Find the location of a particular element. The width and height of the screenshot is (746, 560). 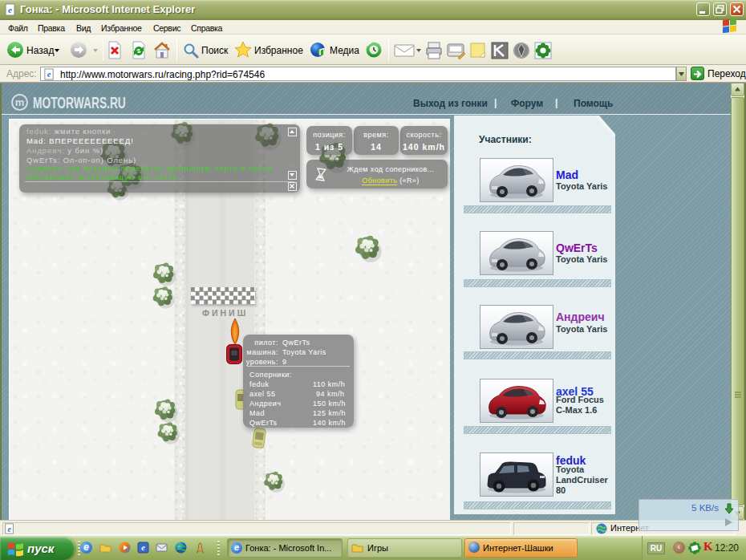

svg-text: Назад is located at coordinates (40, 51).